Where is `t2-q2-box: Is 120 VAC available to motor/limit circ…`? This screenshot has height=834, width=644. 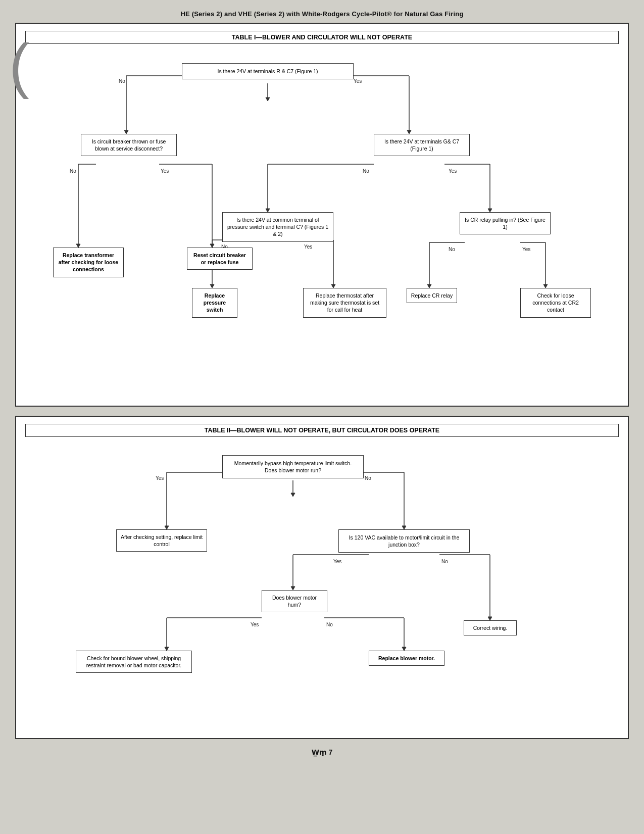
t2-q2-box: Is 120 VAC available to motor/limit circ… is located at coordinates (404, 541).